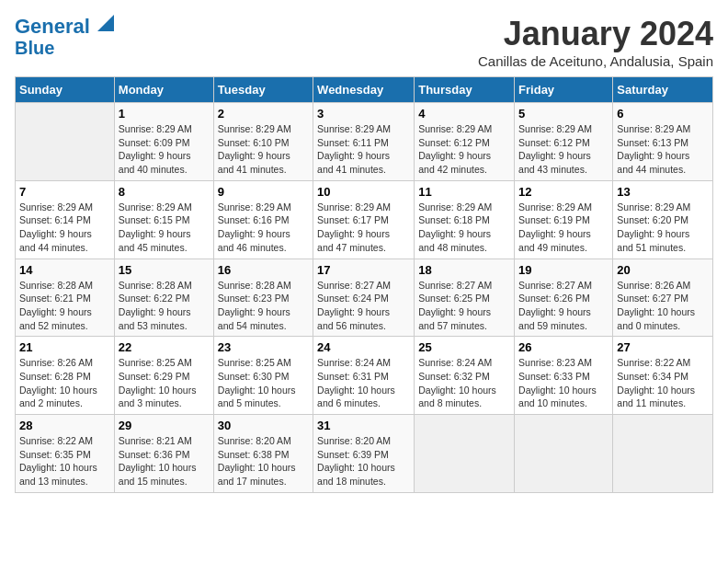  I want to click on day-number: 18, so click(464, 270).